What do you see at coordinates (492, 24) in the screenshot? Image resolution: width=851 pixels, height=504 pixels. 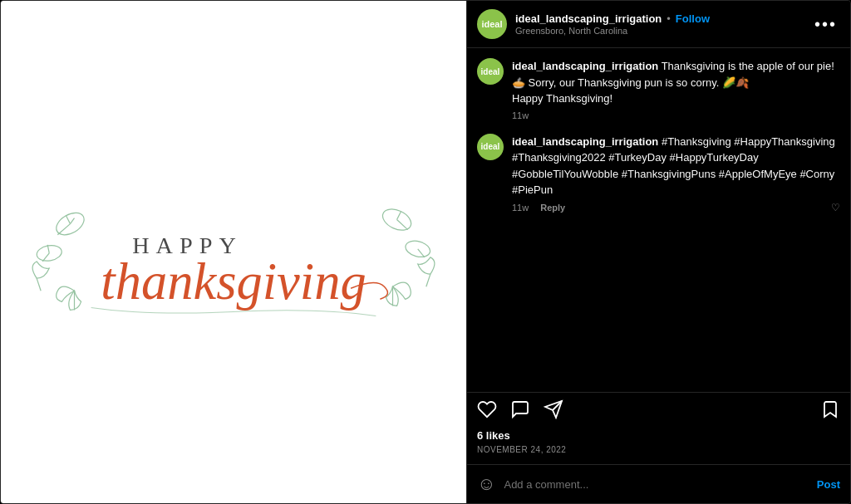 I see `avatar: ideal` at bounding box center [492, 24].